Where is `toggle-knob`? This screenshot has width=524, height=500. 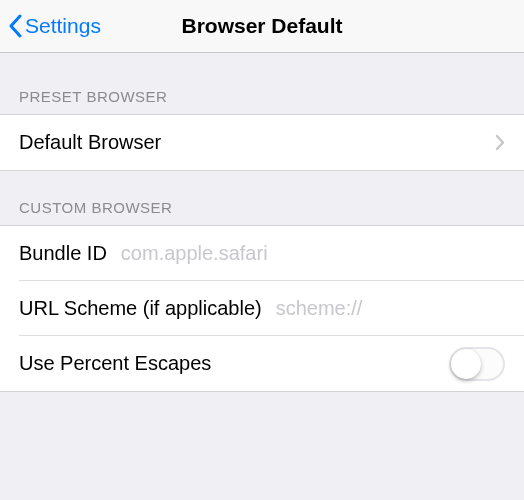
toggle-knob is located at coordinates (466, 364).